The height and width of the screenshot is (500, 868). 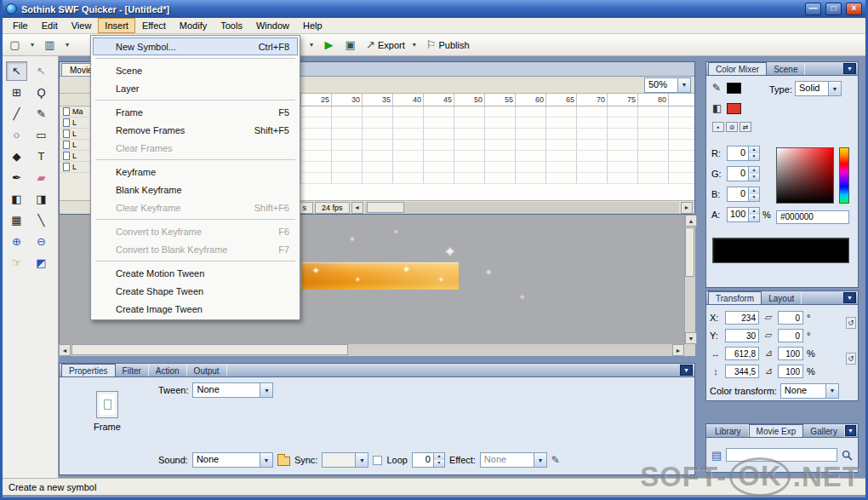 What do you see at coordinates (117, 26) in the screenshot?
I see `menubar-item: Insert` at bounding box center [117, 26].